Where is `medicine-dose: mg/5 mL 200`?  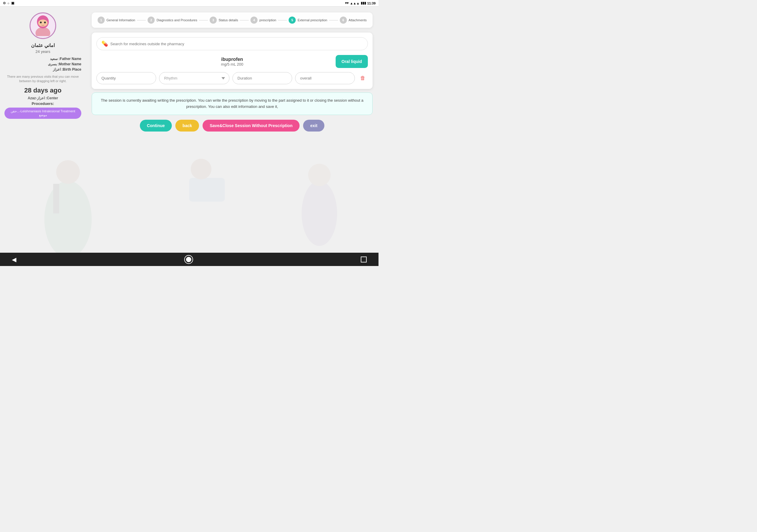 medicine-dose: mg/5 mL 200 is located at coordinates (232, 64).